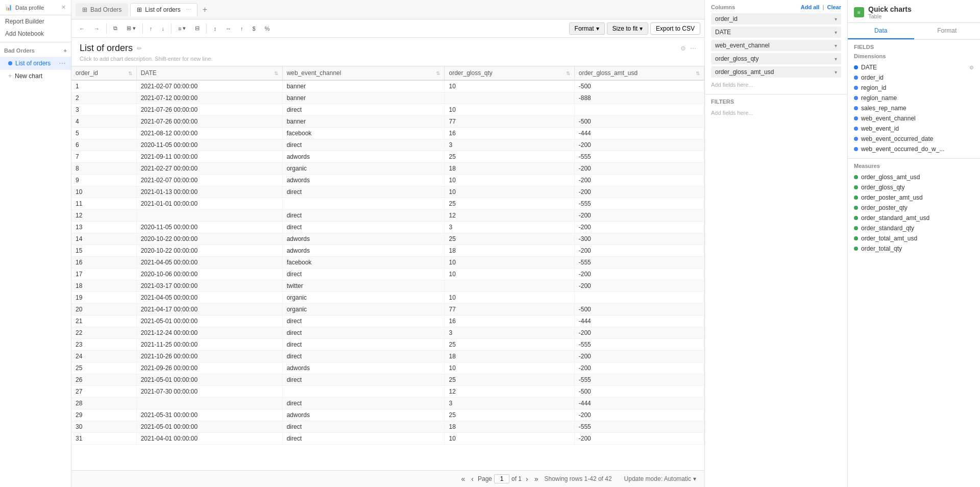 This screenshot has height=487, width=980. What do you see at coordinates (888, 228) in the screenshot?
I see `measure-standard-qty-label: order_standard_qty` at bounding box center [888, 228].